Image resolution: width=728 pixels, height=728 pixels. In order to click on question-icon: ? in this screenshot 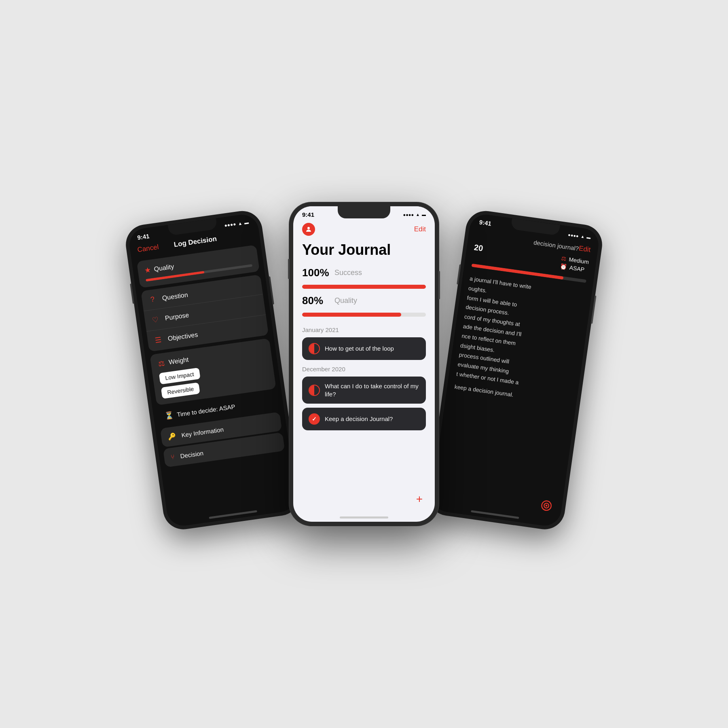, I will do `click(153, 300)`.